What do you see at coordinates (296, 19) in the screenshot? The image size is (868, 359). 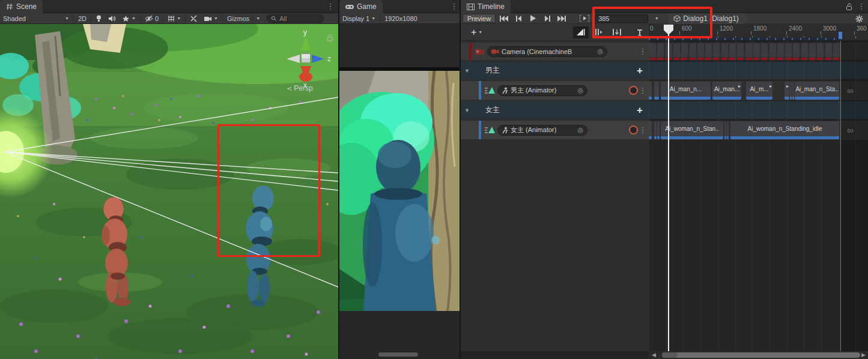 I see `scene-search-input: All` at bounding box center [296, 19].